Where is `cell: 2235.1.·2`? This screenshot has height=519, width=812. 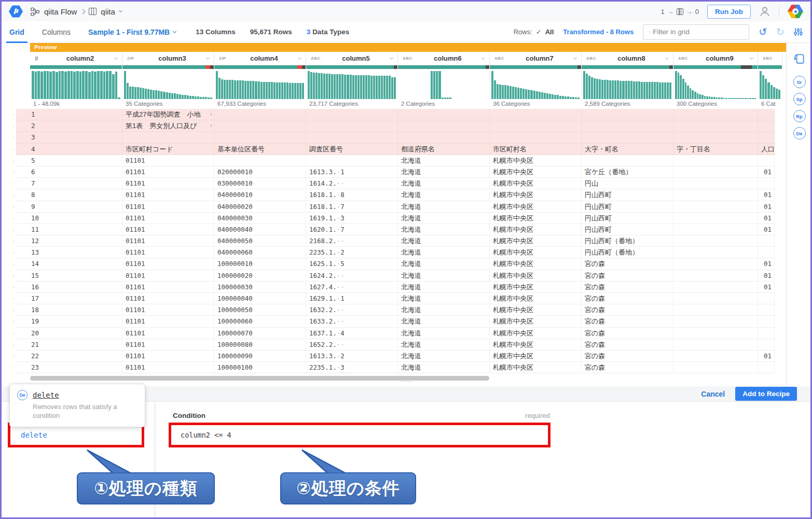 cell: 2235.1.·2 is located at coordinates (352, 253).